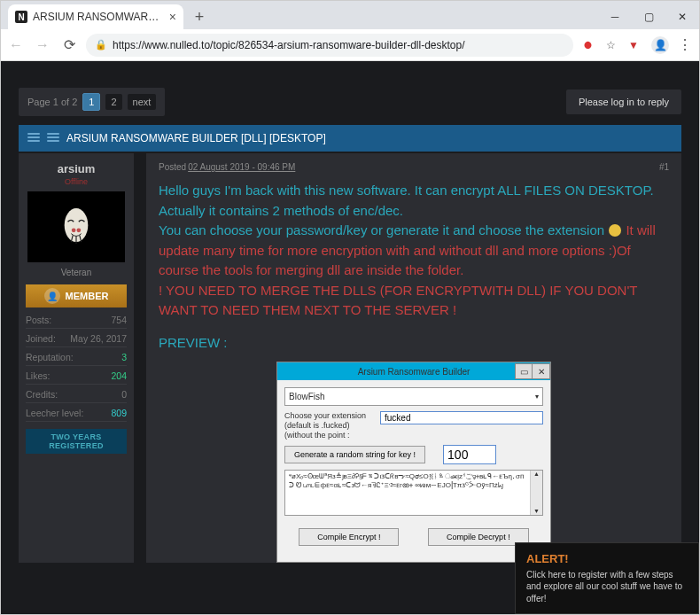 The image size is (700, 615). I want to click on textarea-scrollbar: ▲▼, so click(536, 493).